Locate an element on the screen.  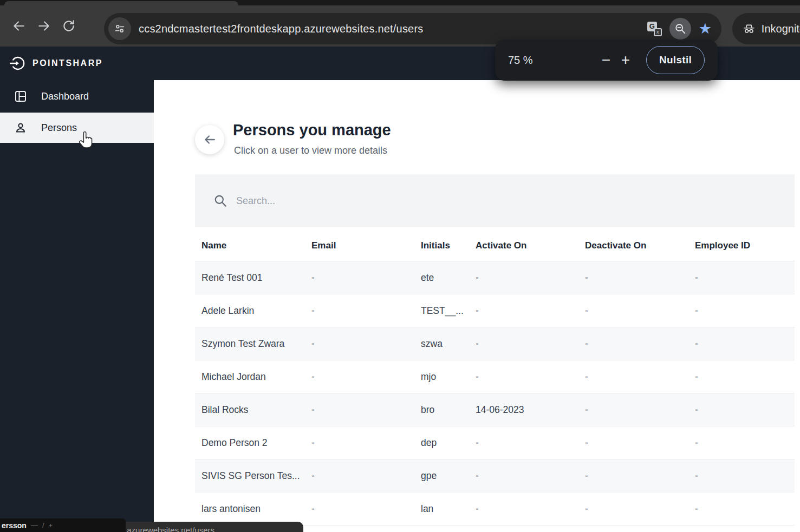
cell-initials: mjo is located at coordinates (442, 377).